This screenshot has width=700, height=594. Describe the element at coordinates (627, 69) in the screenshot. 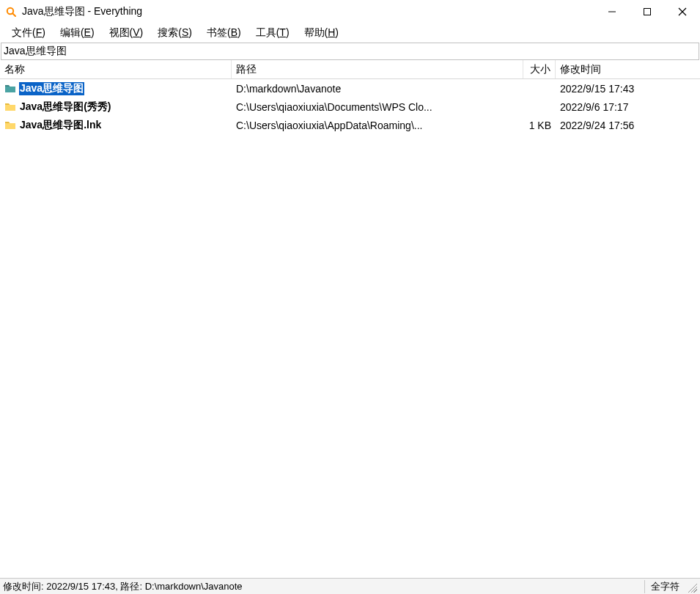

I see `column-header-date: 修改时间` at that location.